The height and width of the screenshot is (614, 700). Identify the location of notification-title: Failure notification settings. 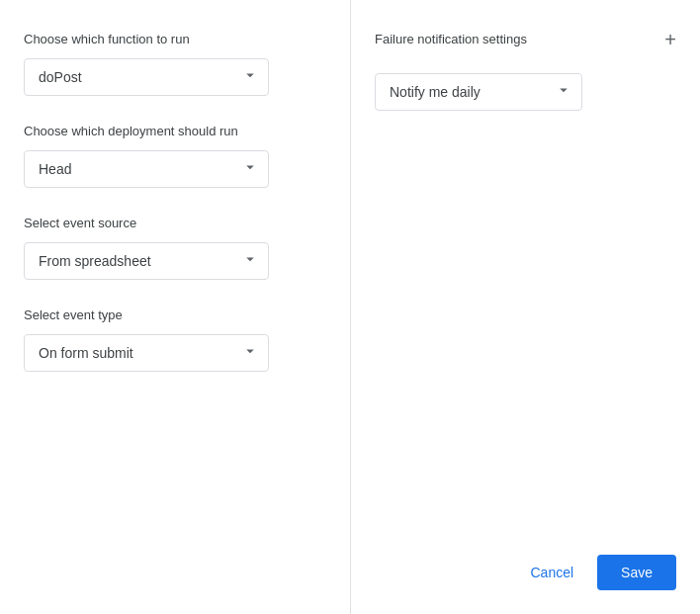
(451, 40).